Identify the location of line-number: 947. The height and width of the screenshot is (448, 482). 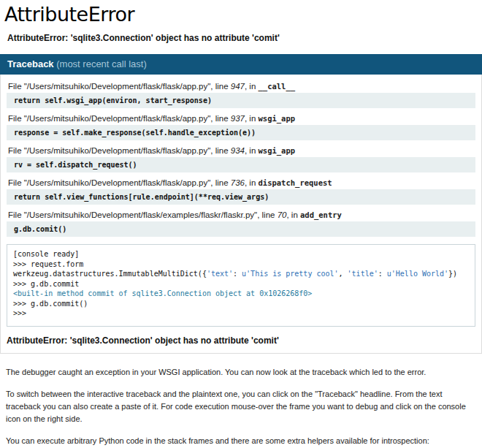
(238, 86).